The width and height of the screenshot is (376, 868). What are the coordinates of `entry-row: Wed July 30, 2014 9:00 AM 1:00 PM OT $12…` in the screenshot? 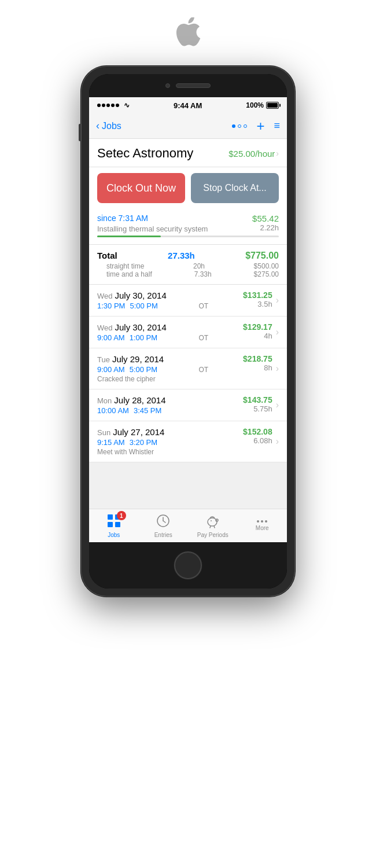 It's located at (188, 332).